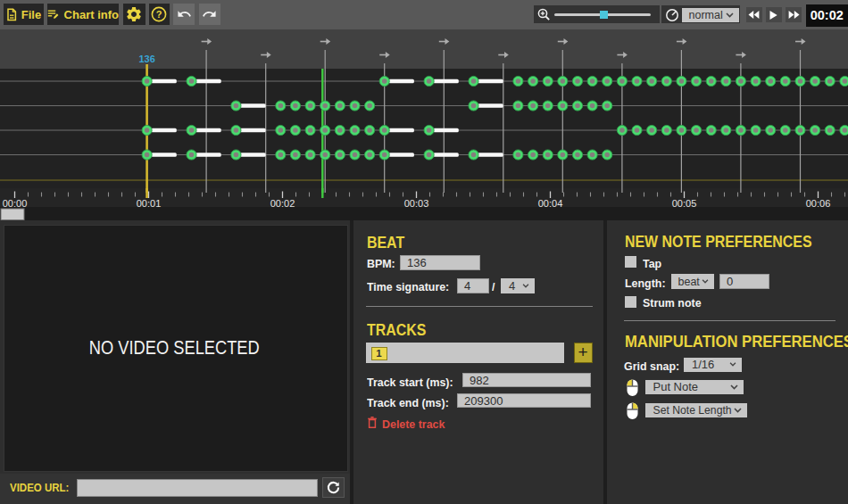 The image size is (848, 504). I want to click on svg-text: 00:00, so click(15, 203).